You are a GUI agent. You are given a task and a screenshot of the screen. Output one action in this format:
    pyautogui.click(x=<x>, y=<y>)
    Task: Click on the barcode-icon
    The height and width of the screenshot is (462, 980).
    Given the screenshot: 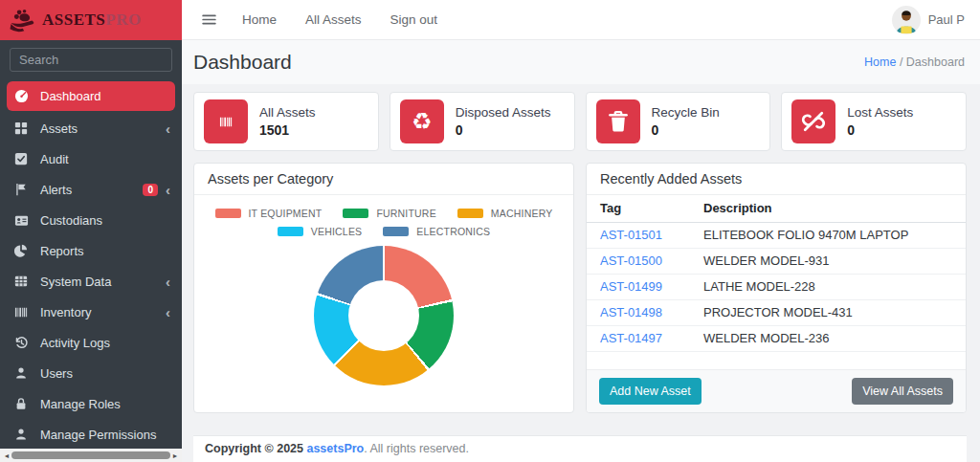 What is the action you would take?
    pyautogui.click(x=226, y=121)
    